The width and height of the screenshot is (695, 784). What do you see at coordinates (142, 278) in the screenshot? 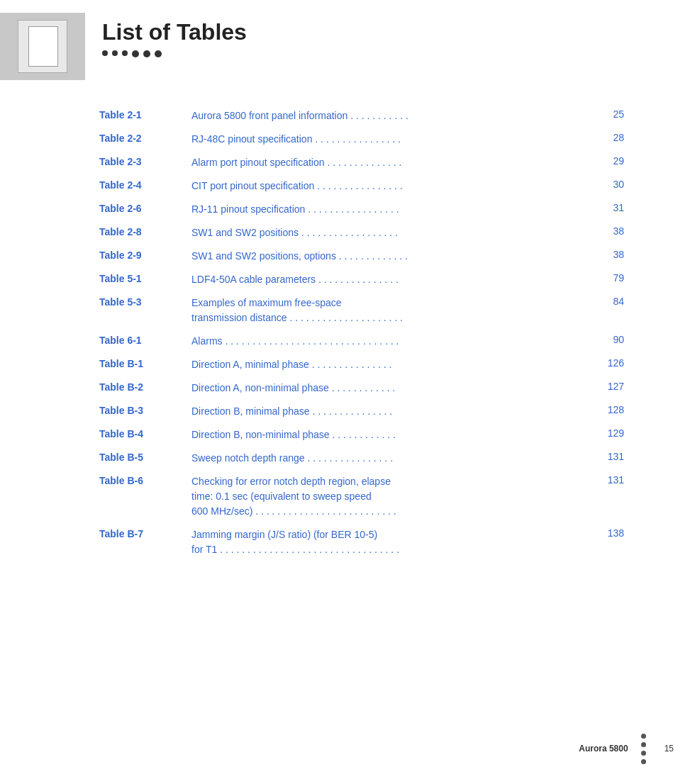
I see `toc-entry-label: Table 5-1` at bounding box center [142, 278].